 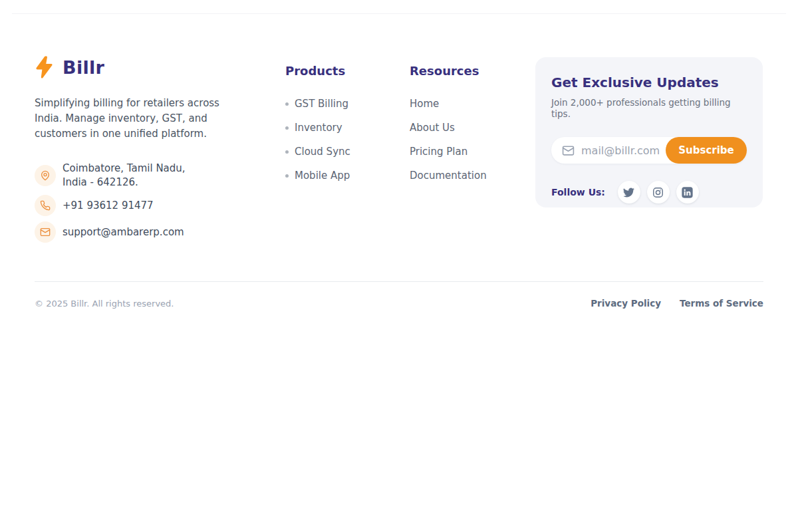 I want to click on map-pin-icon, so click(x=45, y=176).